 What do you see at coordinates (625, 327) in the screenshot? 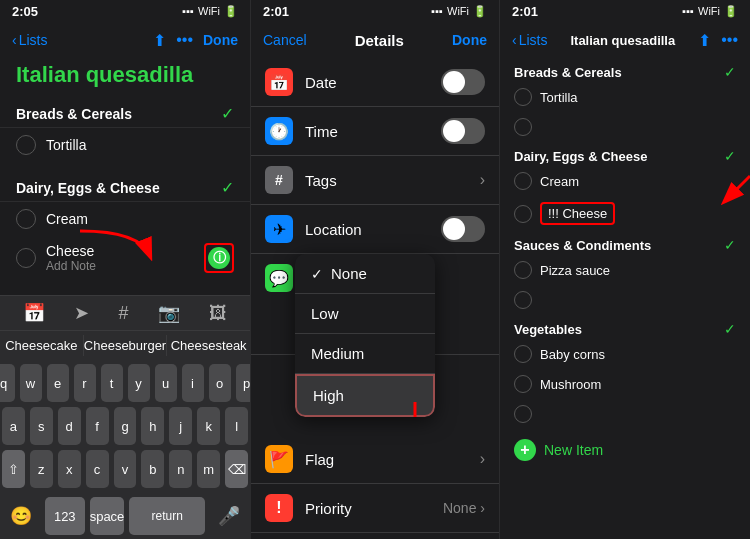
I see `r-section-vegetables: Vegetables ✓` at bounding box center [625, 327].